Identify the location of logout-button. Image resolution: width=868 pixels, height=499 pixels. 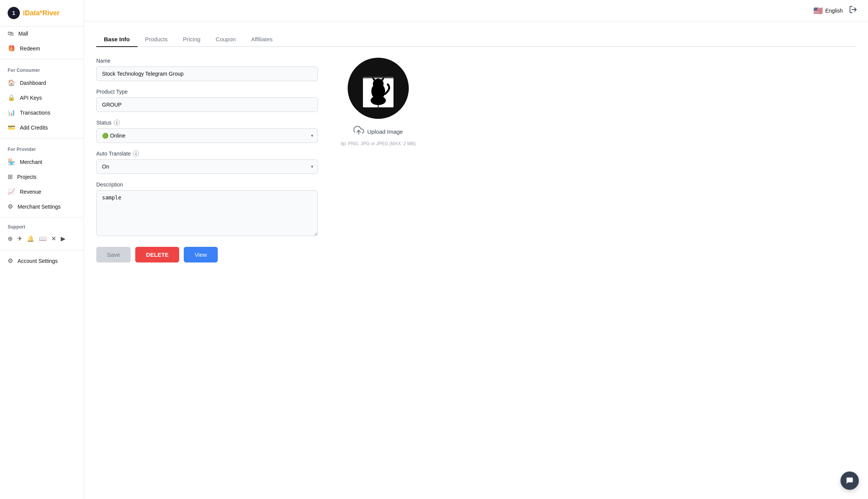
(853, 11).